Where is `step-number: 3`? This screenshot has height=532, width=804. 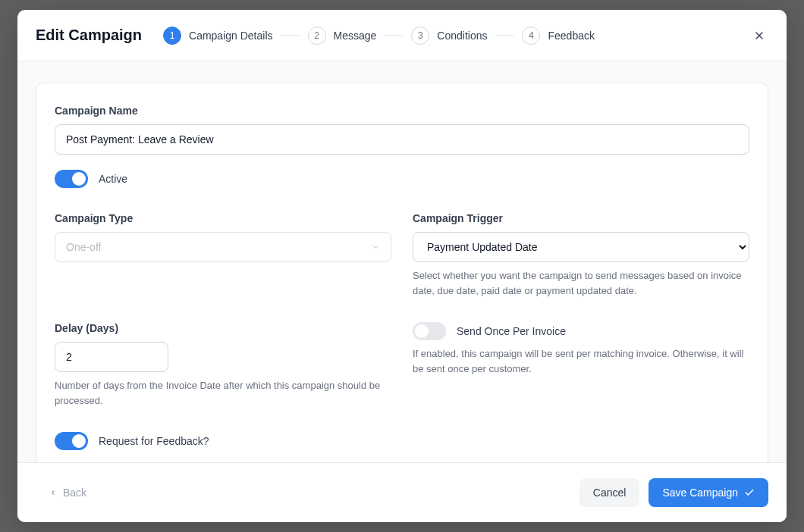
step-number: 3 is located at coordinates (420, 36).